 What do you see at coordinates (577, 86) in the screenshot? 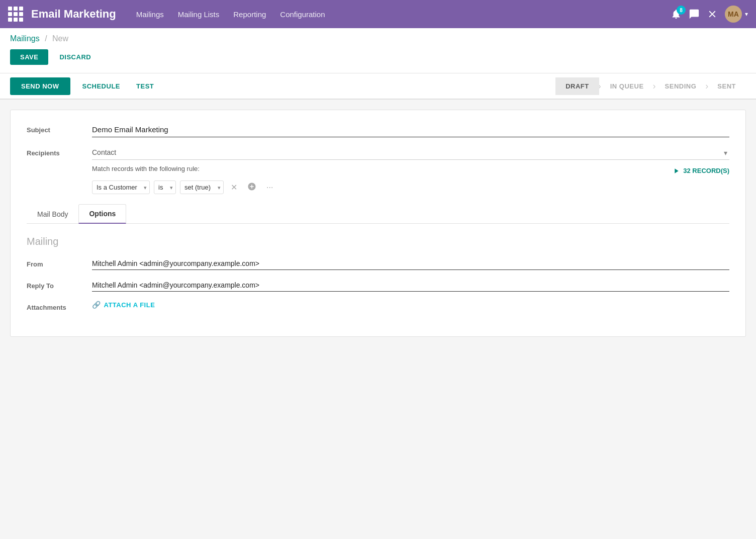
I see `stage-draft: DRAFT` at bounding box center [577, 86].